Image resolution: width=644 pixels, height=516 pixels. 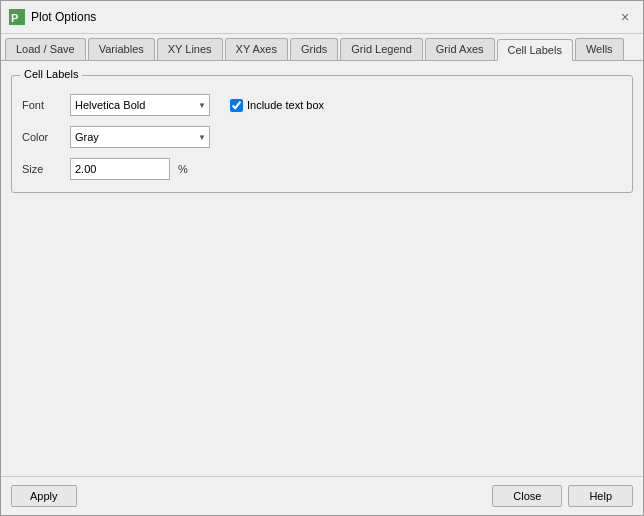 What do you see at coordinates (600, 49) in the screenshot?
I see `tab-wells: Wells` at bounding box center [600, 49].